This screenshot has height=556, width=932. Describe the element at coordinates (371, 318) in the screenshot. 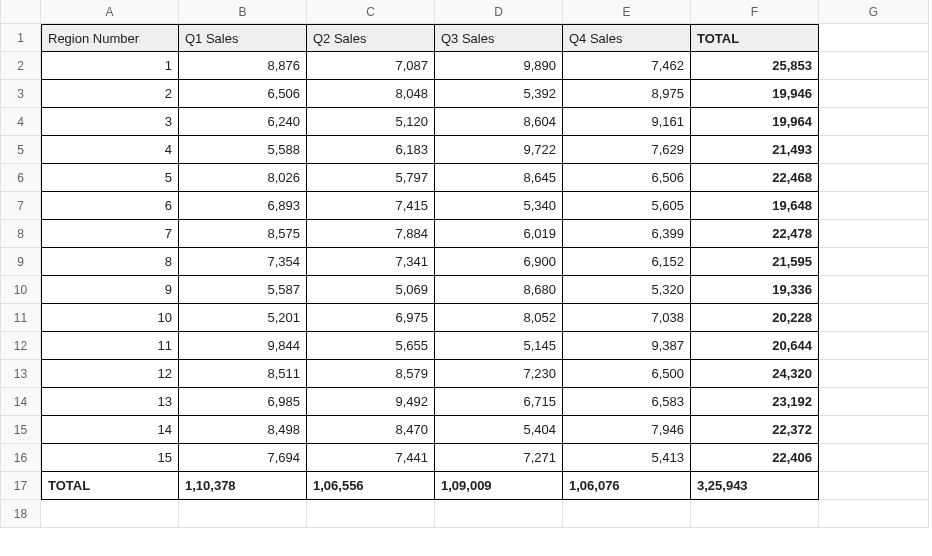

I see `cell-q2: 6,975` at that location.